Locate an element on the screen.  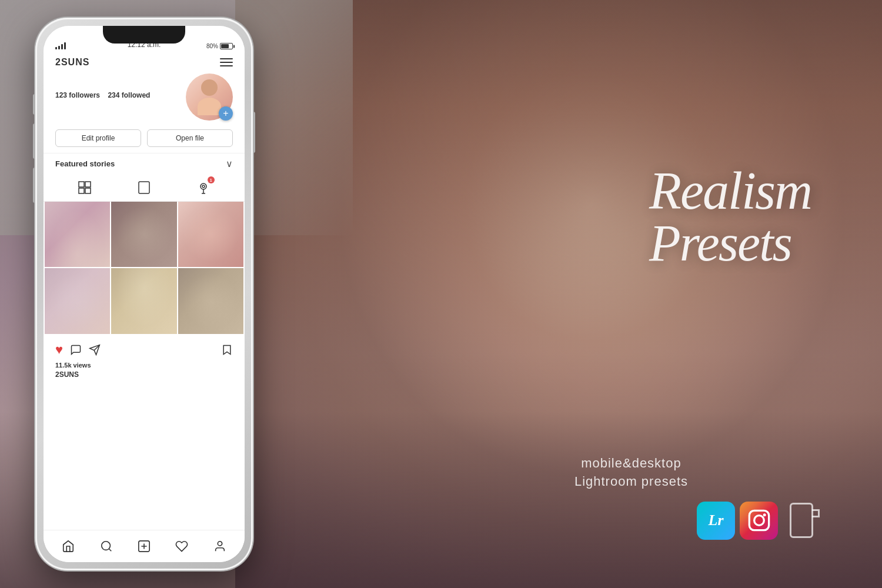
left-action-icons: ♥ is located at coordinates (78, 350).